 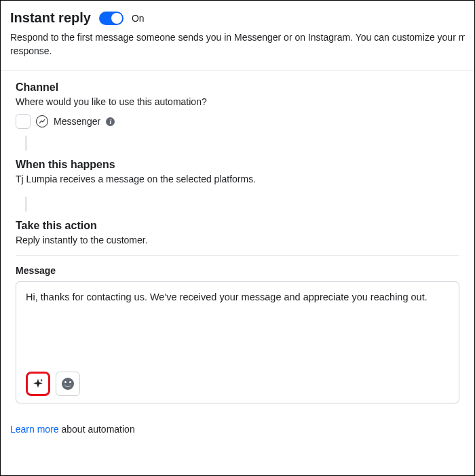 What do you see at coordinates (238, 255) in the screenshot?
I see `divider` at bounding box center [238, 255].